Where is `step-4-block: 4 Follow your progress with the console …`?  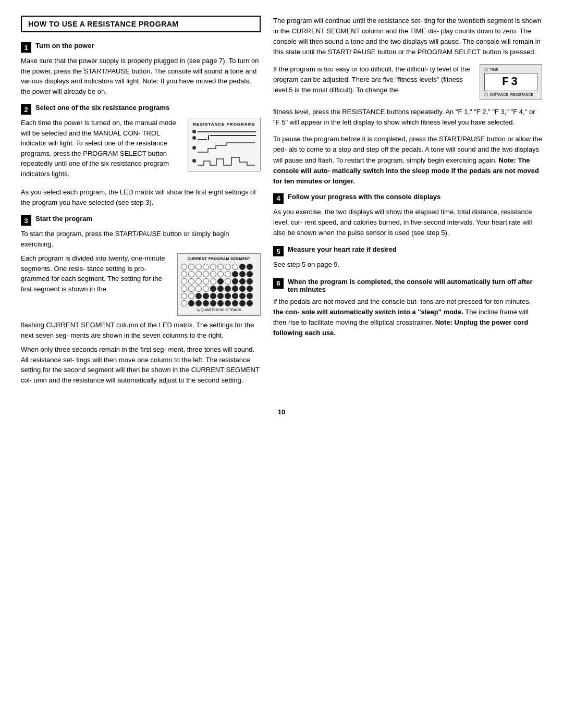
step-4-block: 4 Follow your progress with the console … is located at coordinates (408, 216).